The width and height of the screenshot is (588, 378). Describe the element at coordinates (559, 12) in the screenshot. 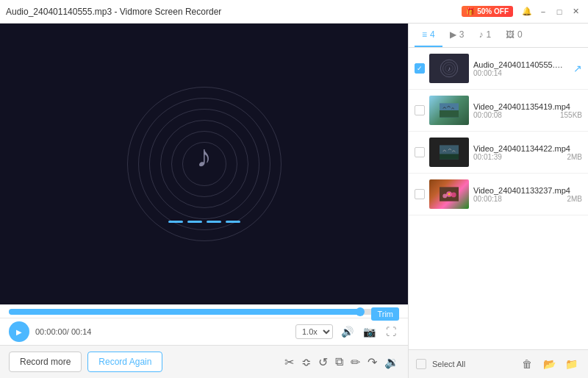

I see `maximize-button: □` at that location.